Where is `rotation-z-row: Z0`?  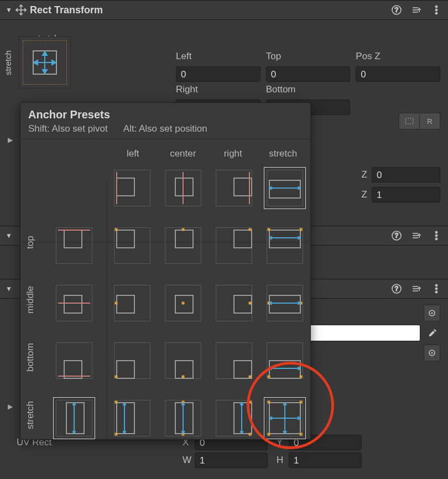
rotation-z-row: Z0 is located at coordinates (399, 175).